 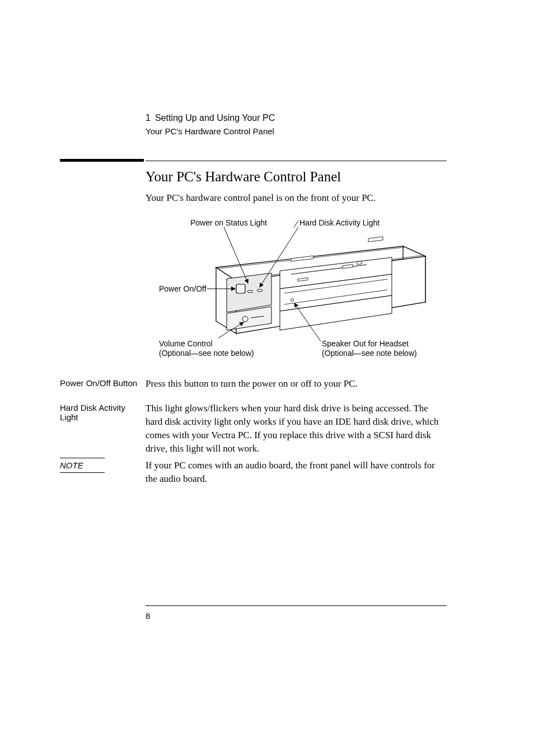 I want to click on definition-term: Power On/Off Button, so click(x=103, y=383).